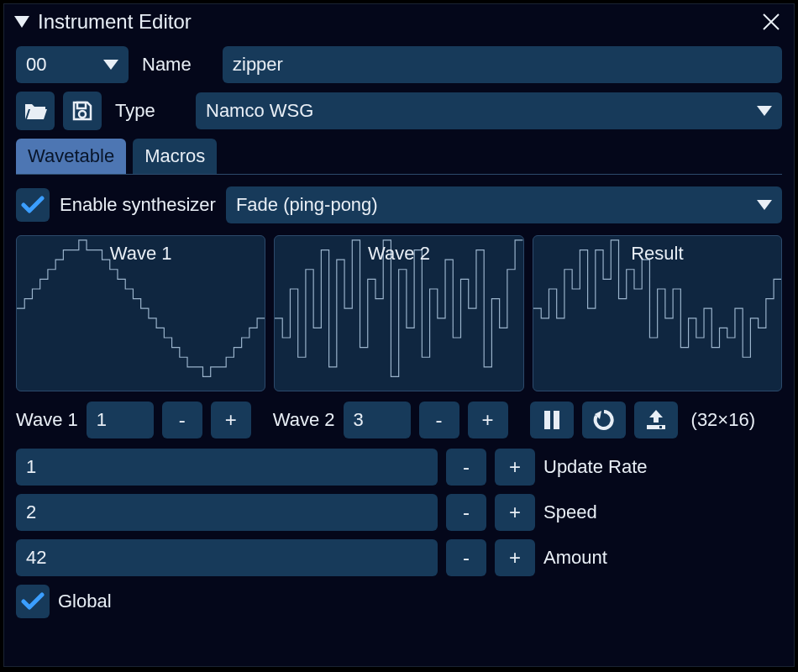  What do you see at coordinates (33, 205) in the screenshot?
I see `enable-synth-checkbox` at bounding box center [33, 205].